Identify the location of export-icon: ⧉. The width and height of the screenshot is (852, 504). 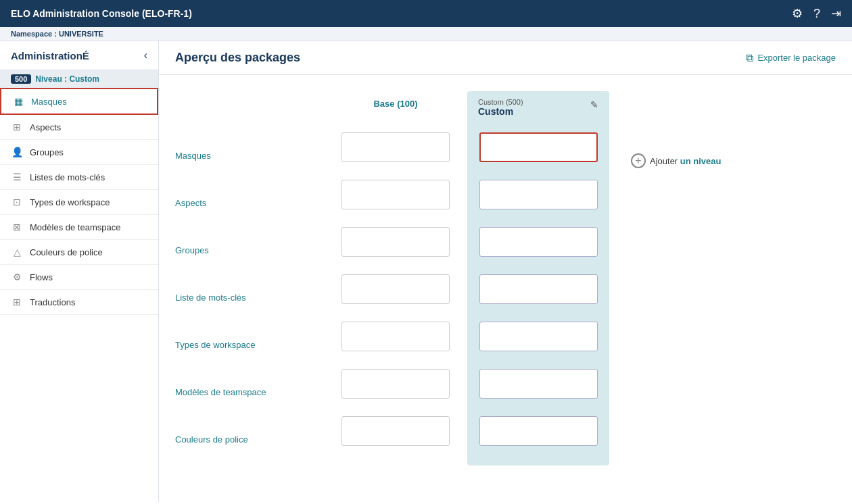
(749, 58).